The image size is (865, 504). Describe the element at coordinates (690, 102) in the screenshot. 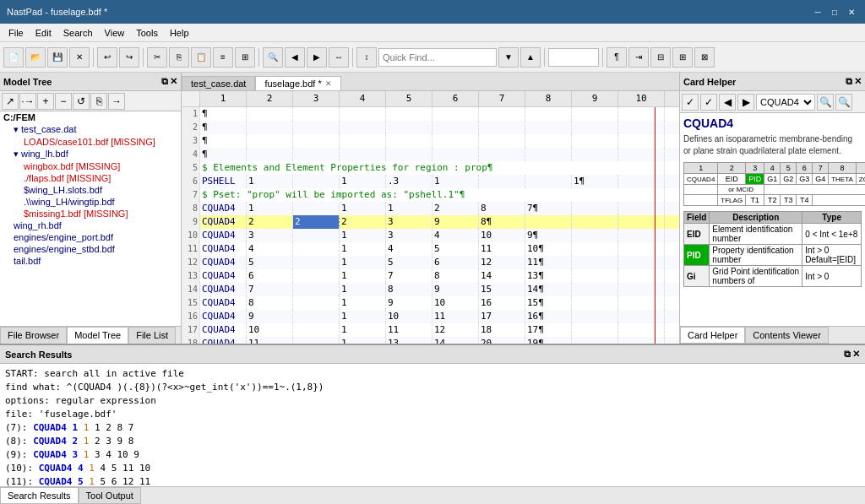

I see `card-nav-back: ✓` at that location.